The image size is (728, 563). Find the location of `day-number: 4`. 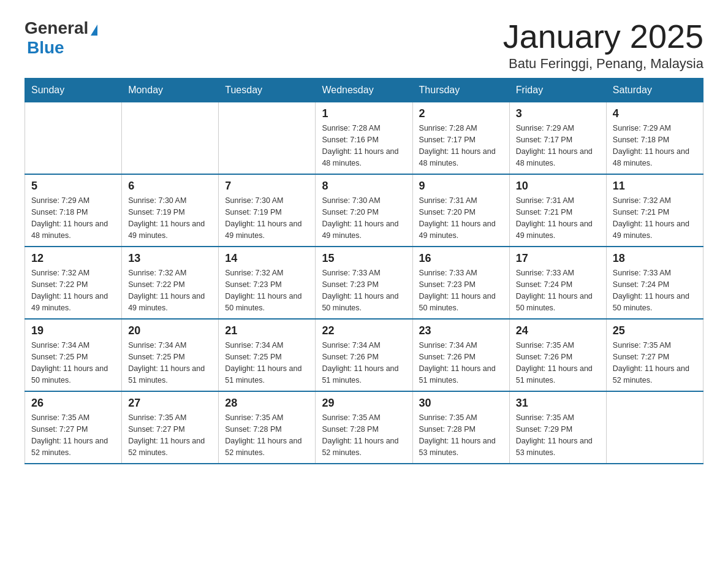

day-number: 4 is located at coordinates (654, 114).